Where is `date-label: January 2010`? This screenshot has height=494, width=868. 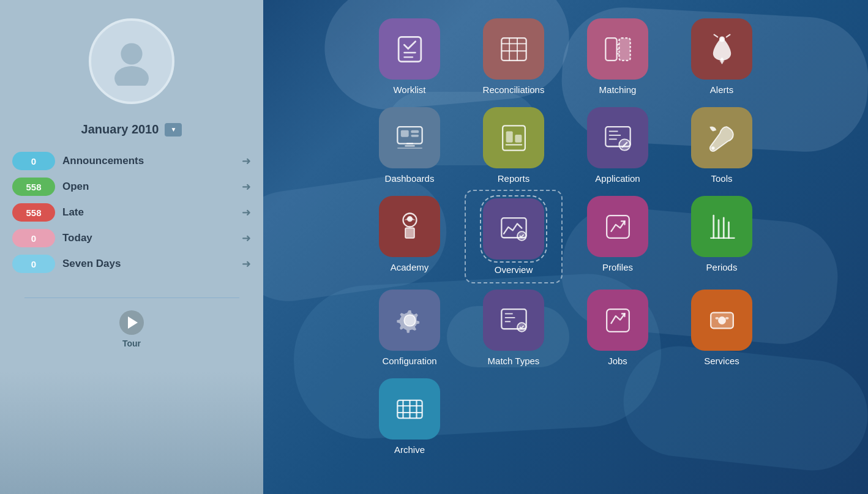
date-label: January 2010 is located at coordinates (120, 130).